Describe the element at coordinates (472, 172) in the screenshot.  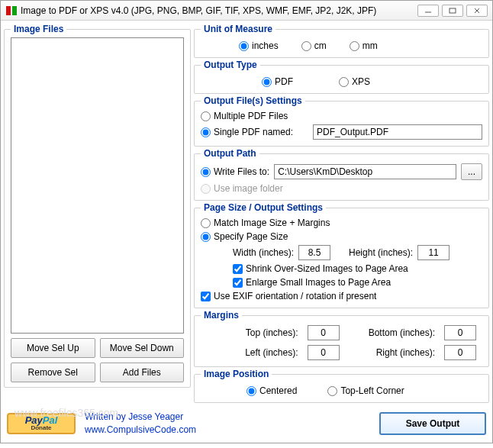
I see `browse-button: ...` at that location.